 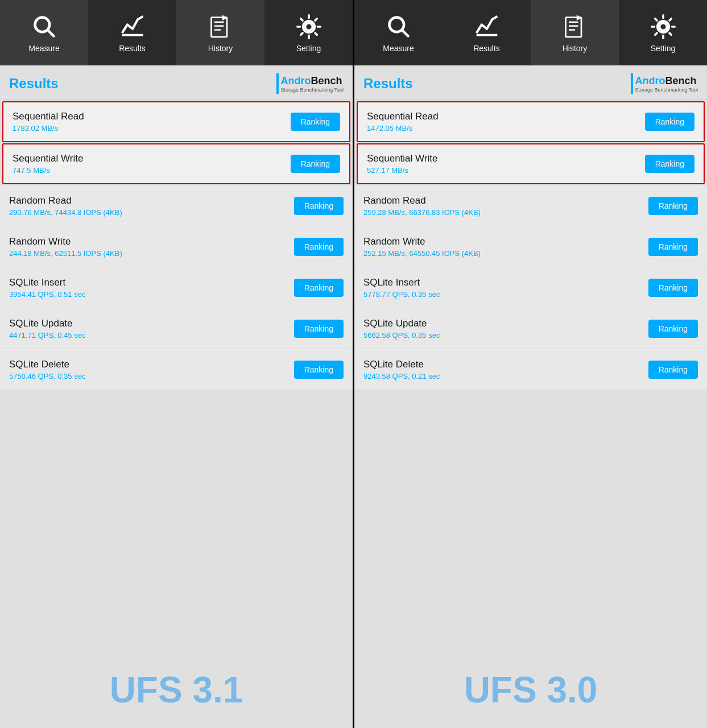 I want to click on result-info: SQLite Update4471.71 QPS, 0.45 sec, so click(x=47, y=329).